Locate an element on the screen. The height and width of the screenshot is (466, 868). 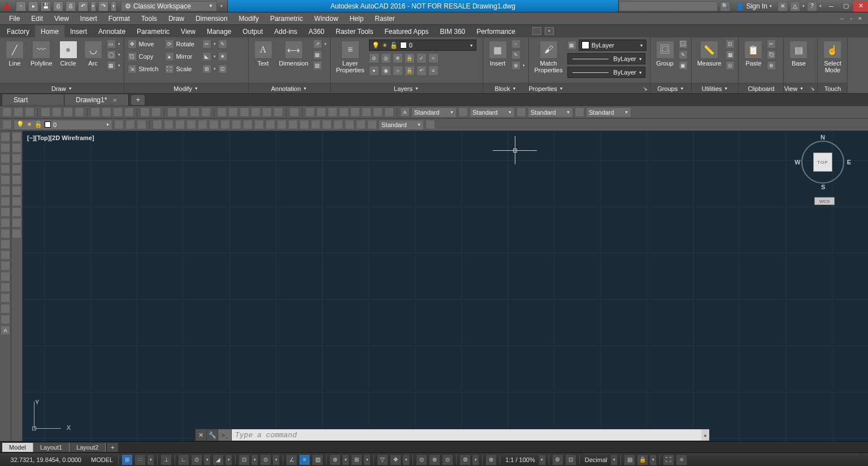
tb-zoom-win-icon is located at coordinates (194, 112).